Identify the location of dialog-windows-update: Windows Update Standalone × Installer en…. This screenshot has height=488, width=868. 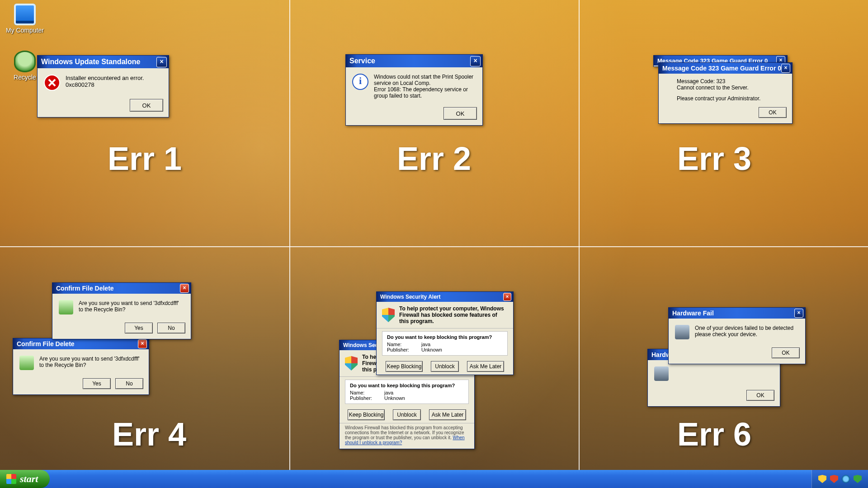
(103, 86).